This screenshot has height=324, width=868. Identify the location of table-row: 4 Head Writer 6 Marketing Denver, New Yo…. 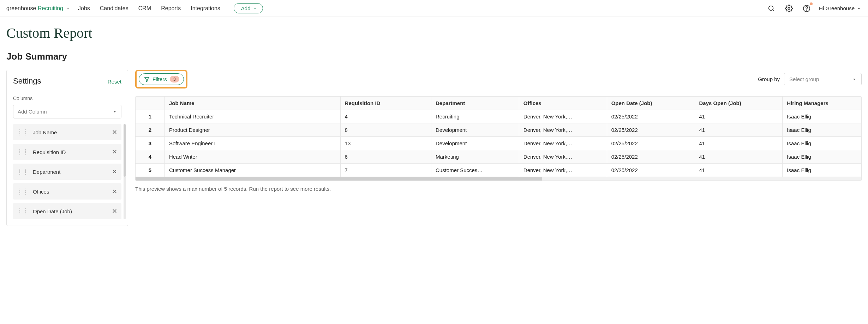
(498, 157).